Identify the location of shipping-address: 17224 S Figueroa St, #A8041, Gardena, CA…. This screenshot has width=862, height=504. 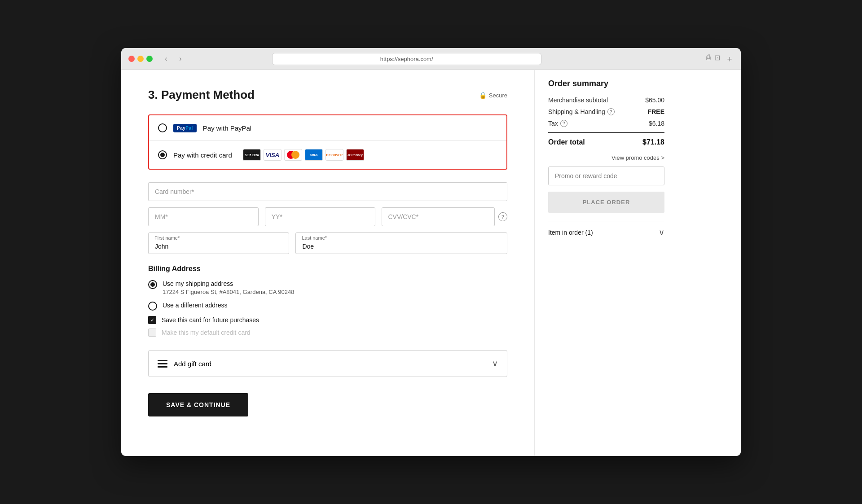
(228, 292).